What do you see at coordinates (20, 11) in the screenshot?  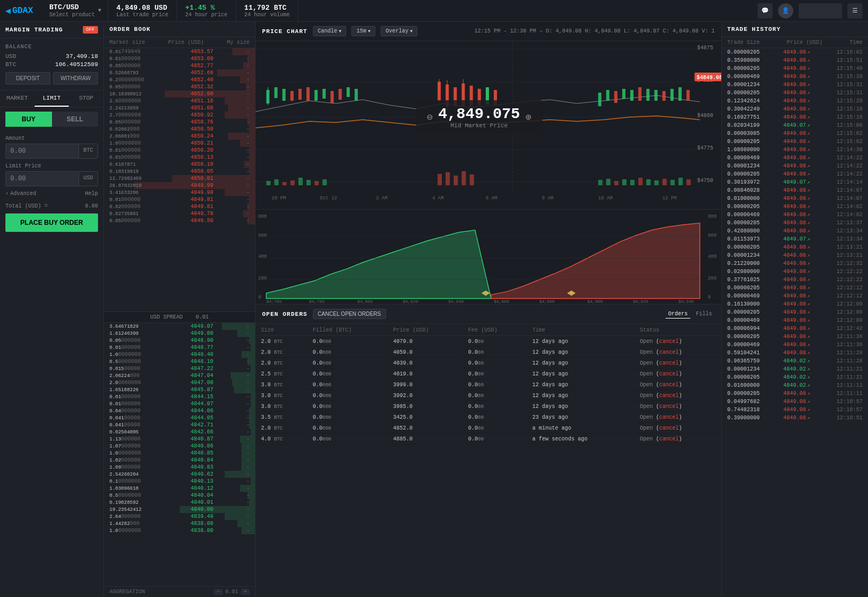 I see `logo: ◀GDAX` at bounding box center [20, 11].